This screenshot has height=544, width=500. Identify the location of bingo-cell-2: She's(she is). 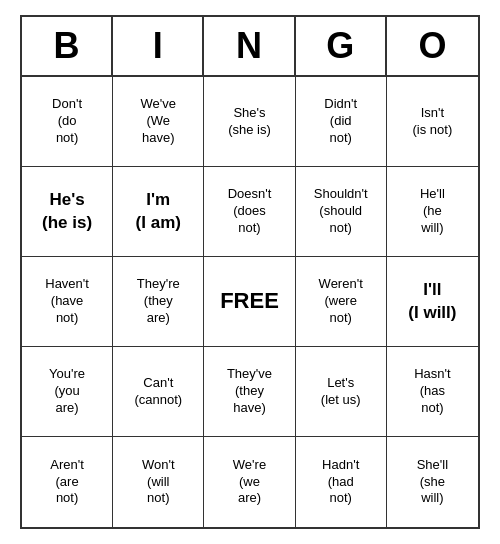
(250, 122).